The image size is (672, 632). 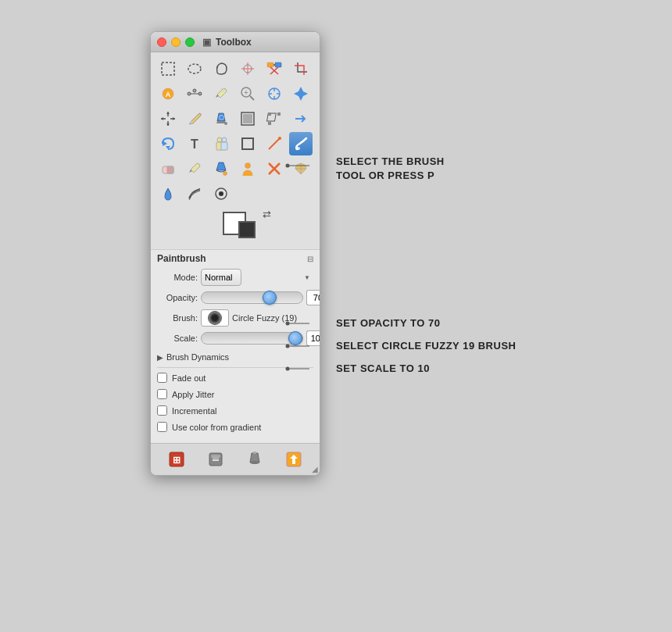 I want to click on paintbrush-section: Paintbrush ⊟ Mode: Normal Dissolve Multi…, so click(x=235, y=345).